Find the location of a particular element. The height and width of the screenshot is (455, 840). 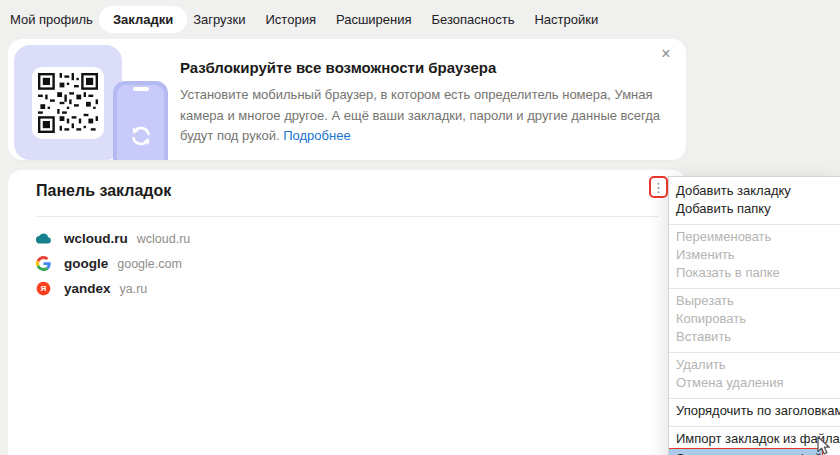

menu-item-undo-delete: Отмена удаления is located at coordinates (754, 386).